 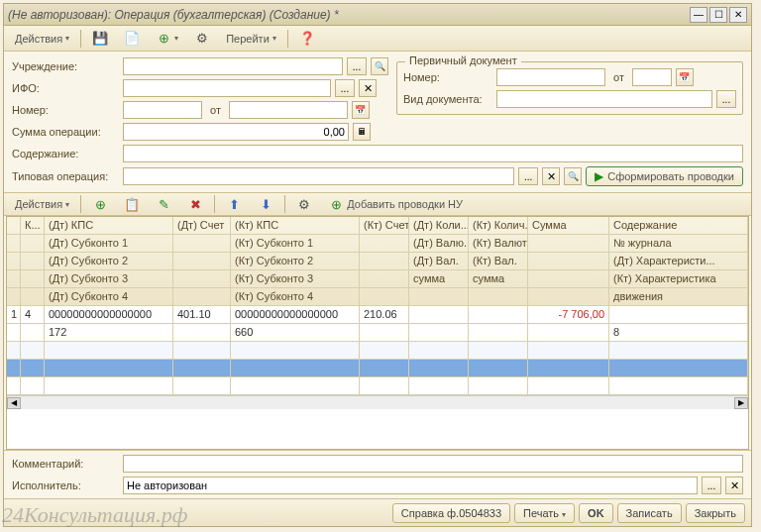 I want to click on hdr-content: Содержание, so click(x=679, y=226).